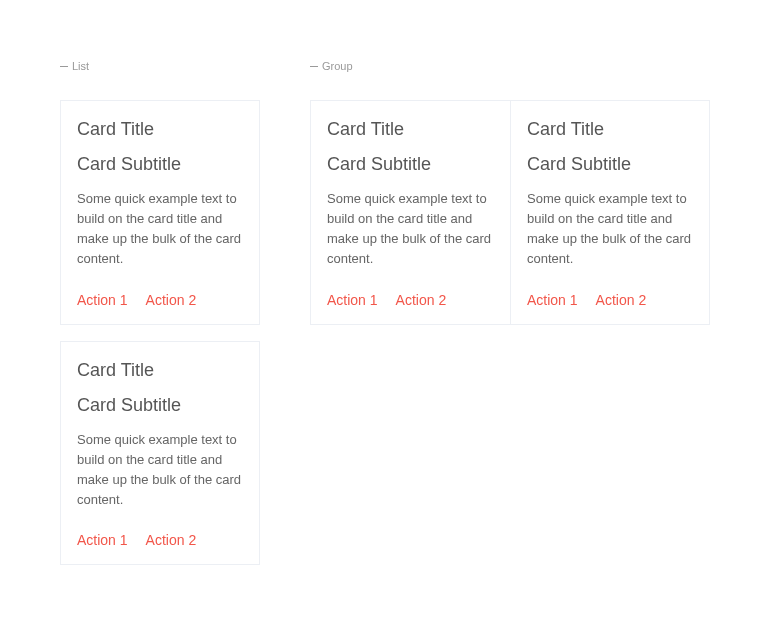  Describe the element at coordinates (160, 66) in the screenshot. I see `section-label-list: List` at that location.